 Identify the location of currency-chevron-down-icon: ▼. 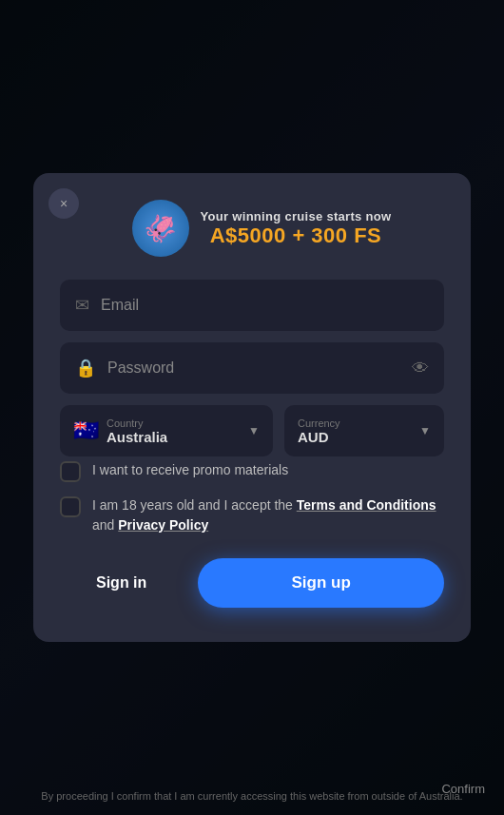
(425, 431).